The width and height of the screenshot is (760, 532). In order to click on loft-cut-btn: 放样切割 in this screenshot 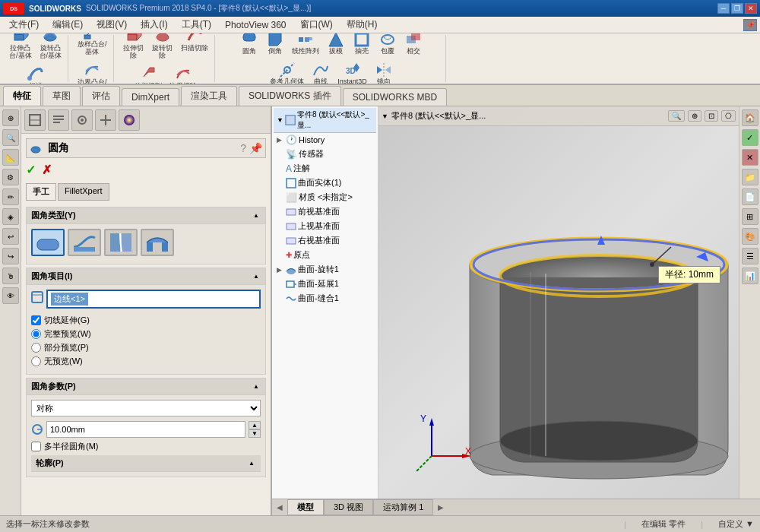, I will do `click(148, 74)`.